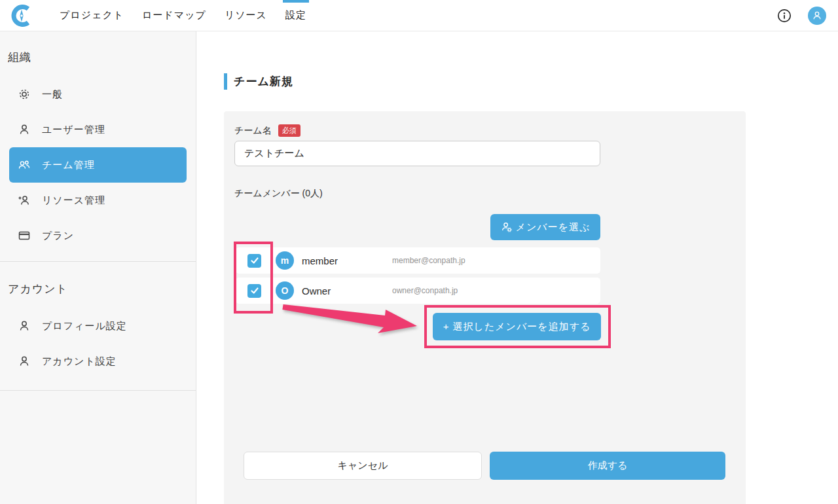 The height and width of the screenshot is (504, 838). What do you see at coordinates (98, 165) in the screenshot?
I see `sidebar-item-team-management: チーム管理` at bounding box center [98, 165].